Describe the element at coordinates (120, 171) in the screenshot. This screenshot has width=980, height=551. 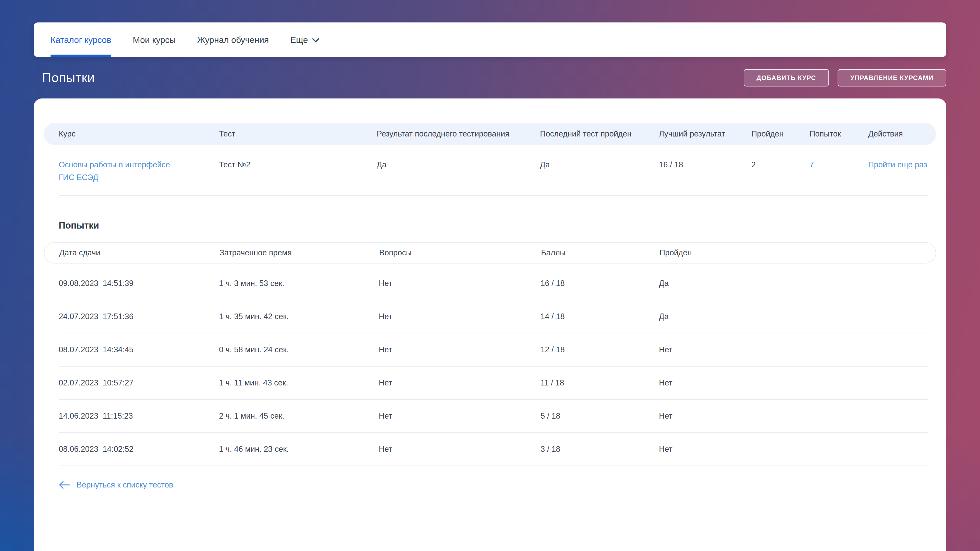
I see `course-link: Основы работы в интерфейсе ГИС ЕСЭД` at that location.